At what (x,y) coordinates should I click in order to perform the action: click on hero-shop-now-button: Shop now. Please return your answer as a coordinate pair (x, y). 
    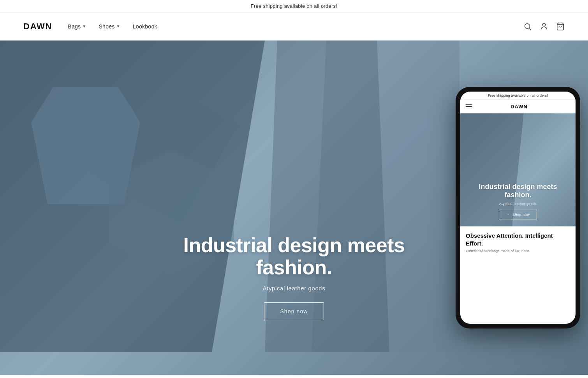
    Looking at the image, I should click on (294, 311).